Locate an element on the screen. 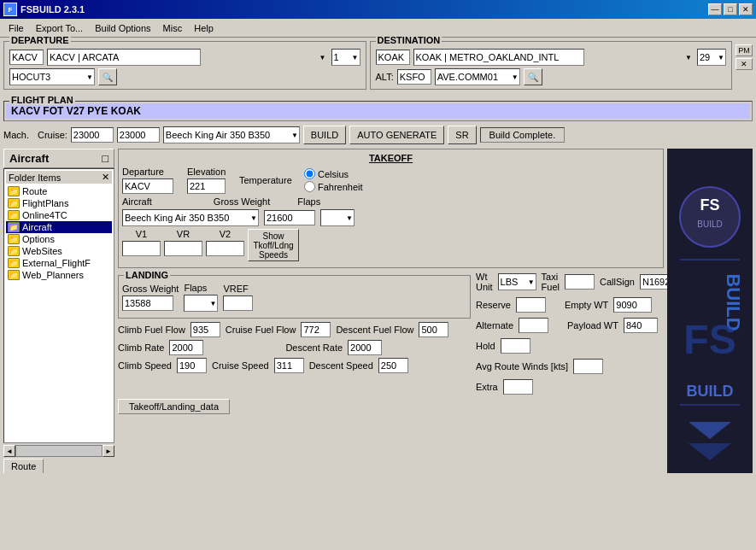 The height and width of the screenshot is (550, 756). fuel-section: Climb Fuel Flow Cruise Fuel Flow Descent… is located at coordinates (294, 348).